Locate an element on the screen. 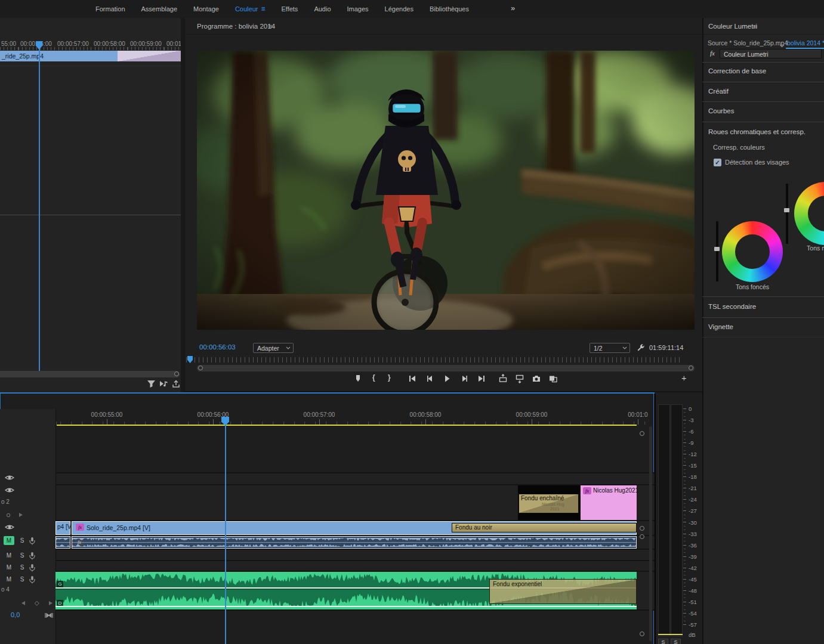 The height and width of the screenshot is (644, 824). dip-to-black-transition: Fondu au noir is located at coordinates (544, 528).